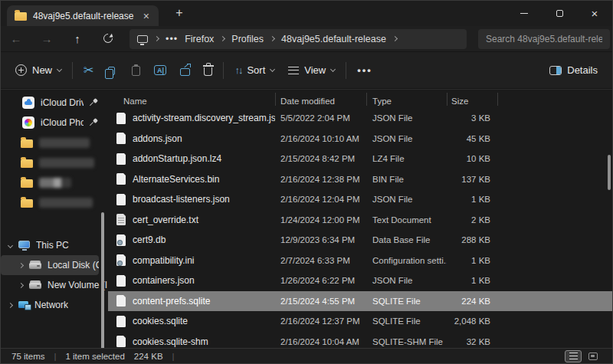  Describe the element at coordinates (360, 199) in the screenshot. I see `file-row: broadcast-listeners.json 2/16/2024 12:04…` at that location.